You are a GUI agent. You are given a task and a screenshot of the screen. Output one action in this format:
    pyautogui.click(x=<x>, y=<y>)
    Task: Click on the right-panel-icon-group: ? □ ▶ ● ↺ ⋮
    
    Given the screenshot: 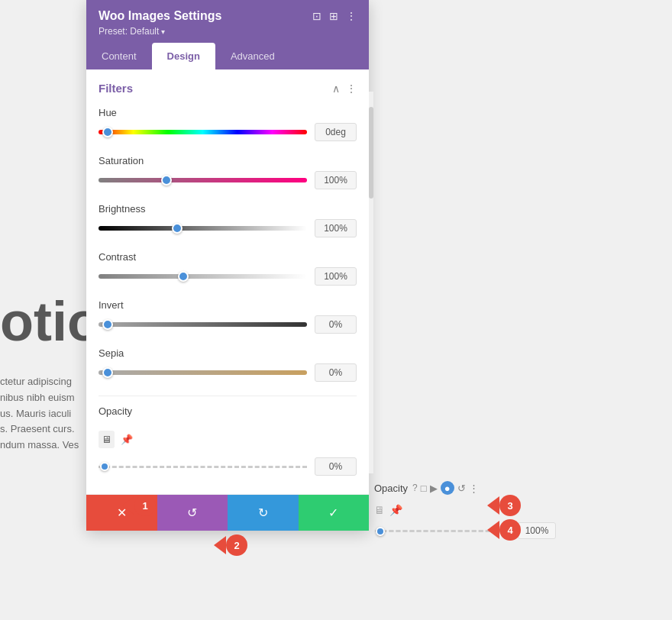 What is the action you would take?
    pyautogui.click(x=446, y=488)
    